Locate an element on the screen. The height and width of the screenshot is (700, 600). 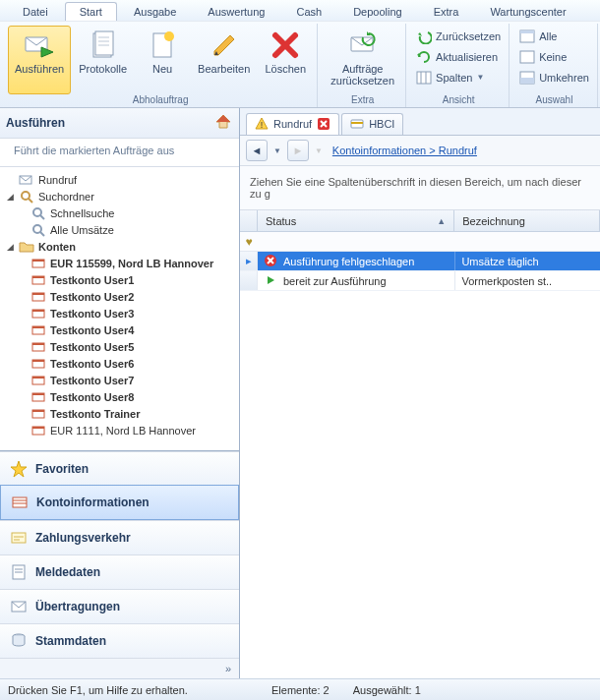
alle-button: Alle is located at coordinates (555, 35).